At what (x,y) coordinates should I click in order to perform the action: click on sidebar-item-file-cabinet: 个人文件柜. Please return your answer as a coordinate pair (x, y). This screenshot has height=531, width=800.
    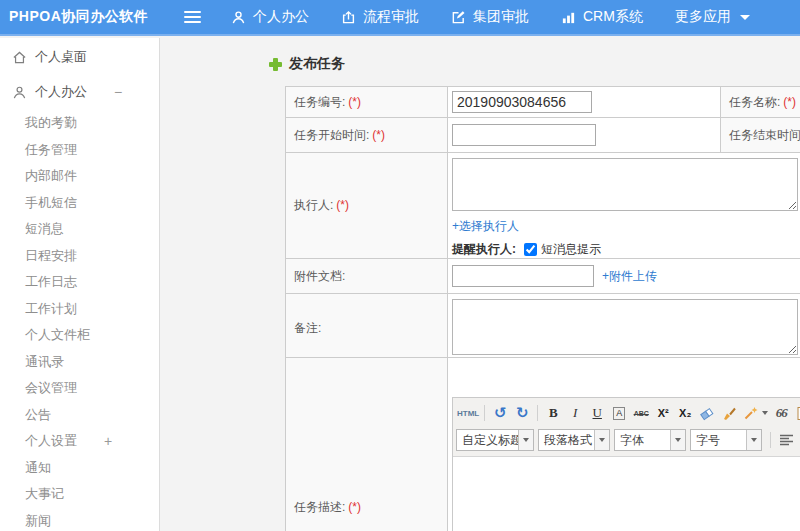
    Looking at the image, I should click on (80, 336).